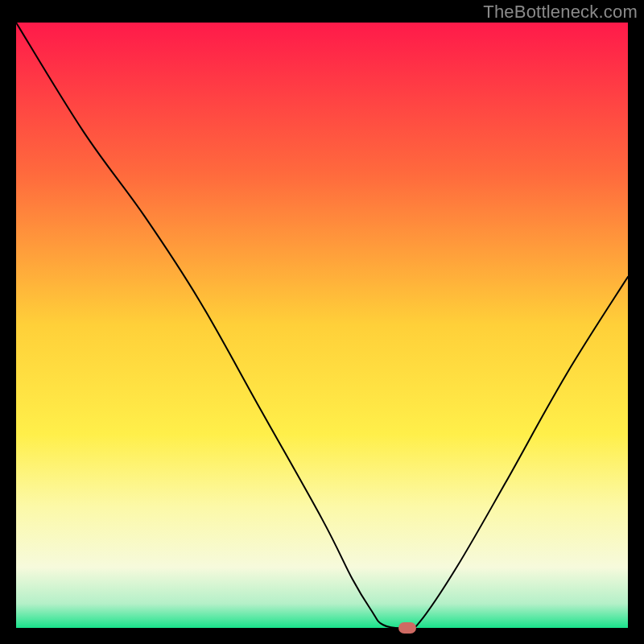  What do you see at coordinates (407, 628) in the screenshot?
I see `optimal-marker` at bounding box center [407, 628].